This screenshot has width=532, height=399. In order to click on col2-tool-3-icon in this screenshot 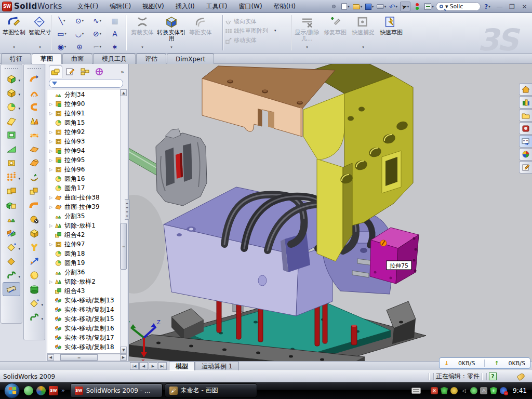, I will do `click(34, 107)`.